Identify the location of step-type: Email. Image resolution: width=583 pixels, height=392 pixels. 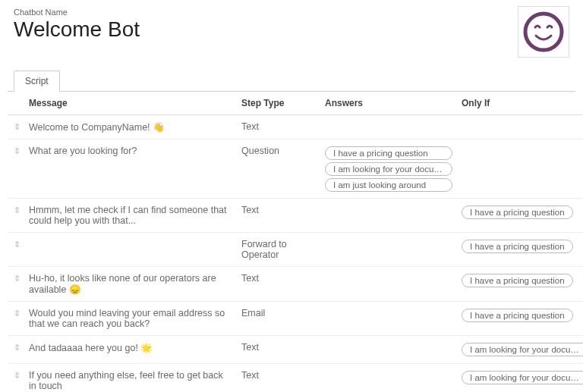
(279, 313).